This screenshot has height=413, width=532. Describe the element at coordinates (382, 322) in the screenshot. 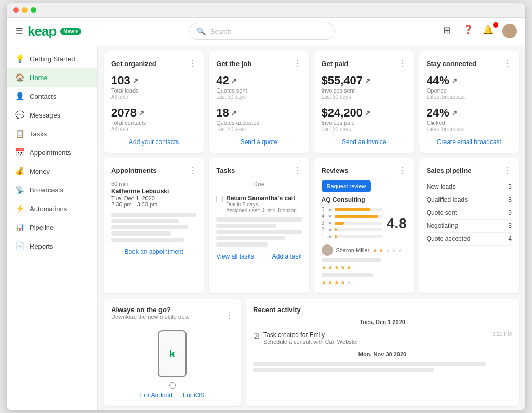

I see `activity-date-1: Tues, Dec 1 2020` at that location.